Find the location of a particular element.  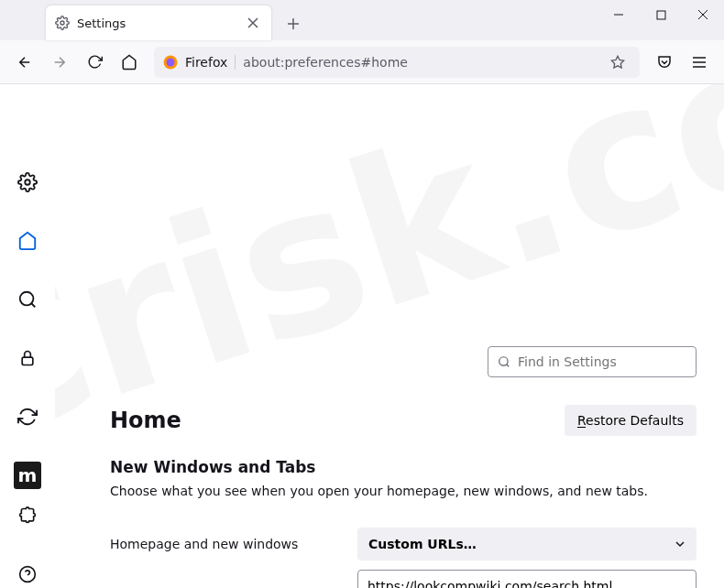

titlebar: Settings is located at coordinates (362, 20).